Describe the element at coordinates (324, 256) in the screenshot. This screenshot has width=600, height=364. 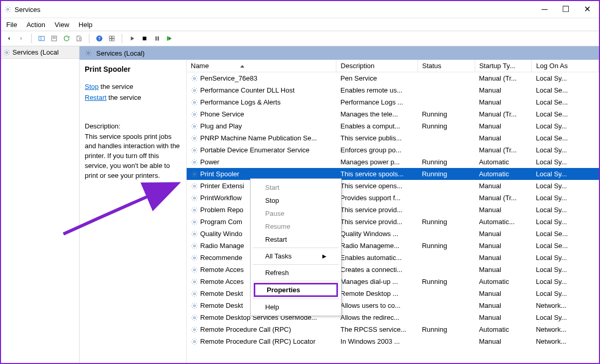
I see `submenu-arrow-icon: ▶` at that location.